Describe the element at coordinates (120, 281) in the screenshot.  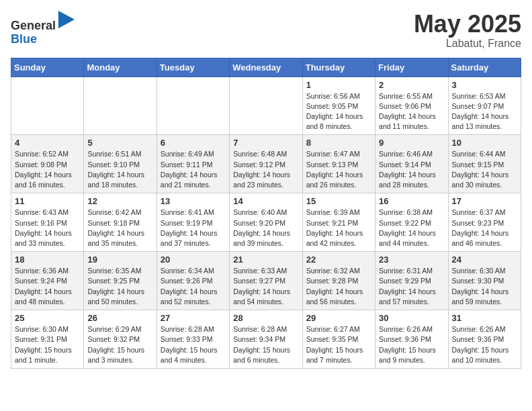
I see `calendar-cell: 19Sunrise: 6:35 AMSunset: 9:25 PMDayligh…` at that location.